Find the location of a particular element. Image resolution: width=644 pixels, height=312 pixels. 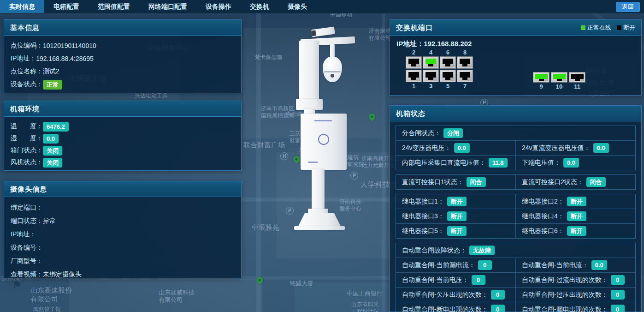

map-label: 山东省阳光 工程设计院 is located at coordinates (365, 306).